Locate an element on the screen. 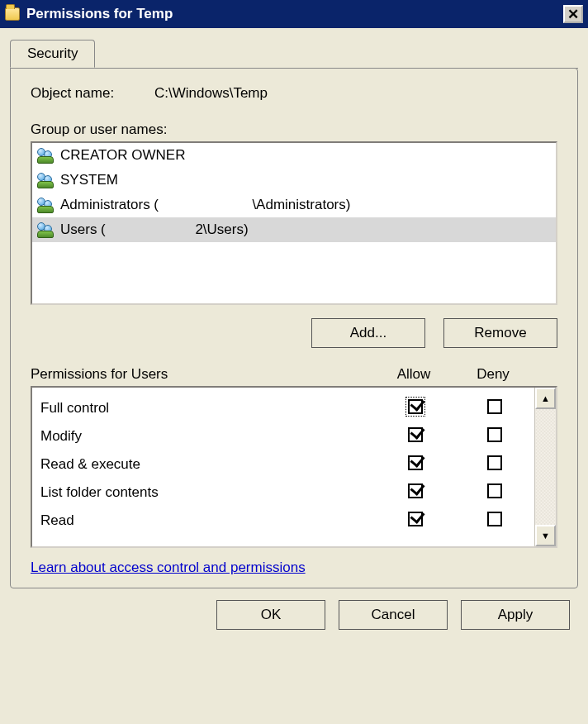  permission-name: List folder contents is located at coordinates (208, 493).